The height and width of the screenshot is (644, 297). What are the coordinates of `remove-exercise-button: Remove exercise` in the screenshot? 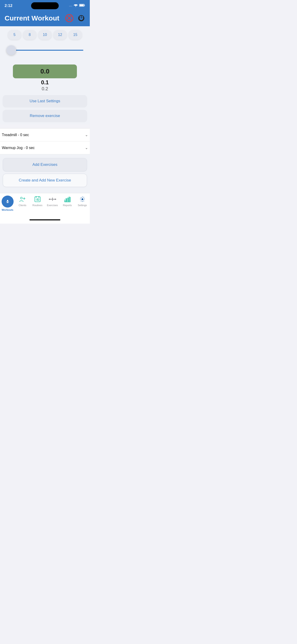 It's located at (45, 116).